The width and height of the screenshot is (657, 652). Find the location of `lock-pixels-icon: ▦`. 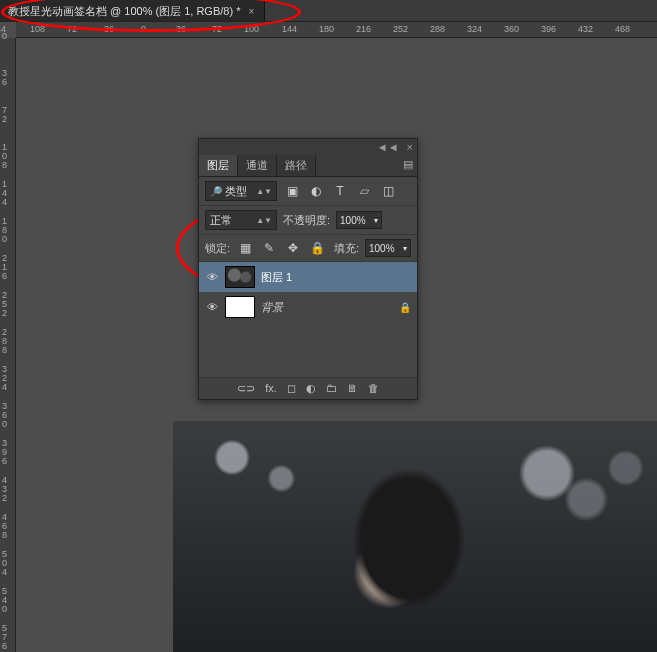

lock-pixels-icon: ▦ is located at coordinates (245, 248).